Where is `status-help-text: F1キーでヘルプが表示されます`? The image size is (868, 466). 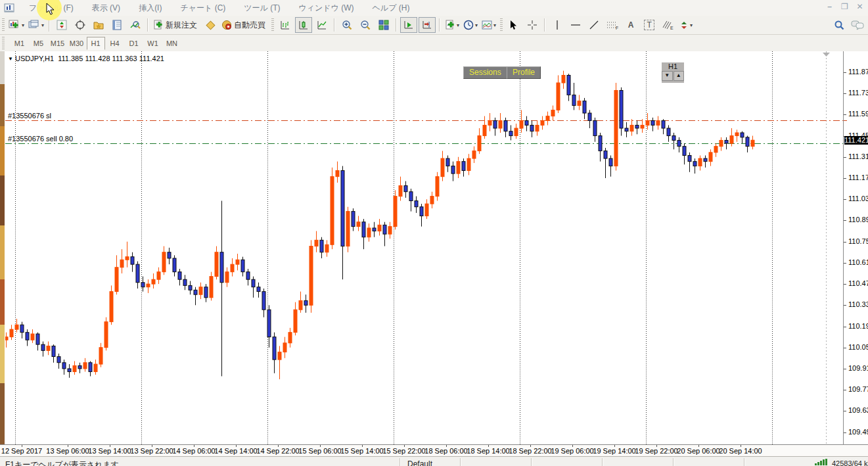 status-help-text: F1キーでヘルプが表示されます is located at coordinates (62, 463).